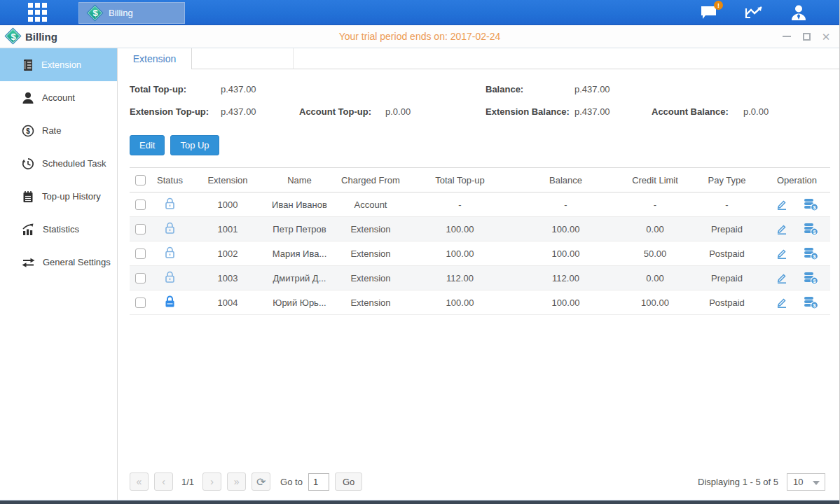  What do you see at coordinates (59, 130) in the screenshot?
I see `sidebar-item-rate: $ Rate` at bounding box center [59, 130].